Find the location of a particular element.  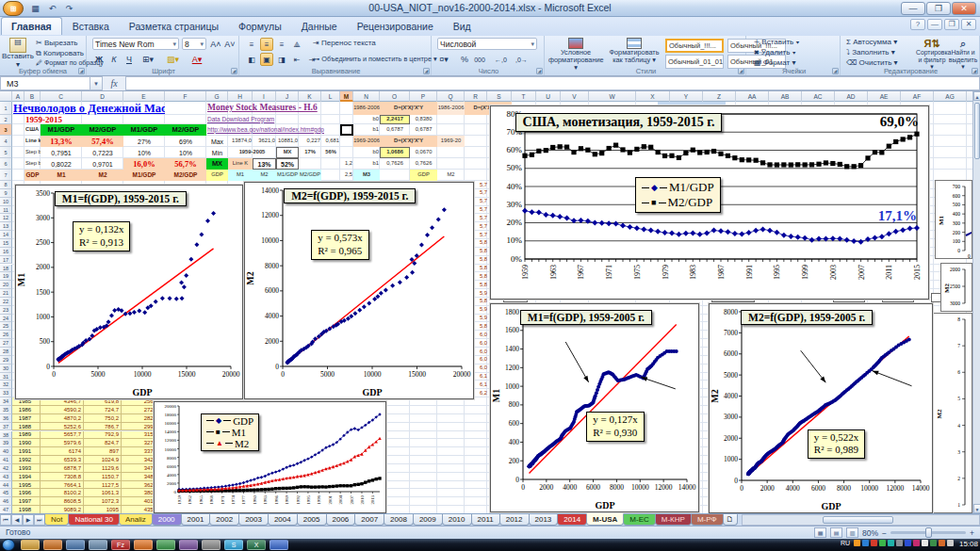

row-header-6: 6 is located at coordinates (6, 164).